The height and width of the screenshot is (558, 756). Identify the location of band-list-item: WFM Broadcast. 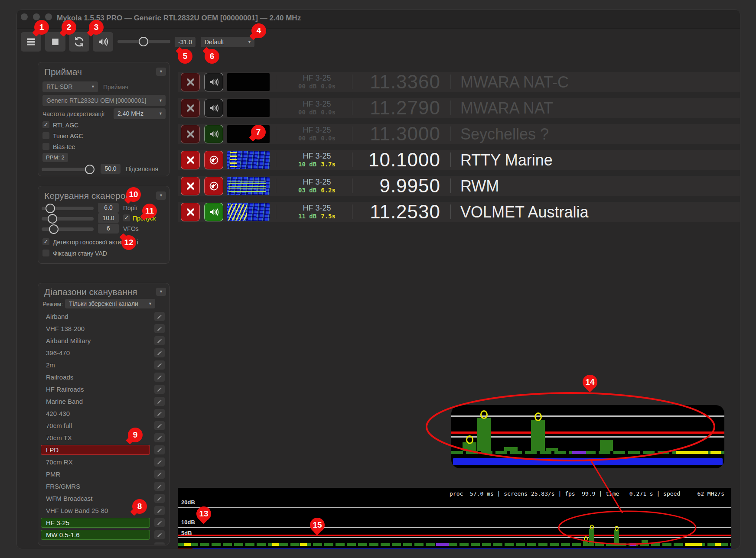
(104, 499).